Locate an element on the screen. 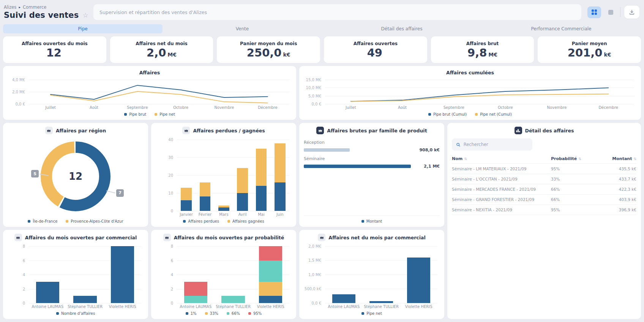 The height and width of the screenshot is (322, 644). chart-body: 403020100JanvierFévrierMarsAvrilMaiJuin is located at coordinates (224, 176).